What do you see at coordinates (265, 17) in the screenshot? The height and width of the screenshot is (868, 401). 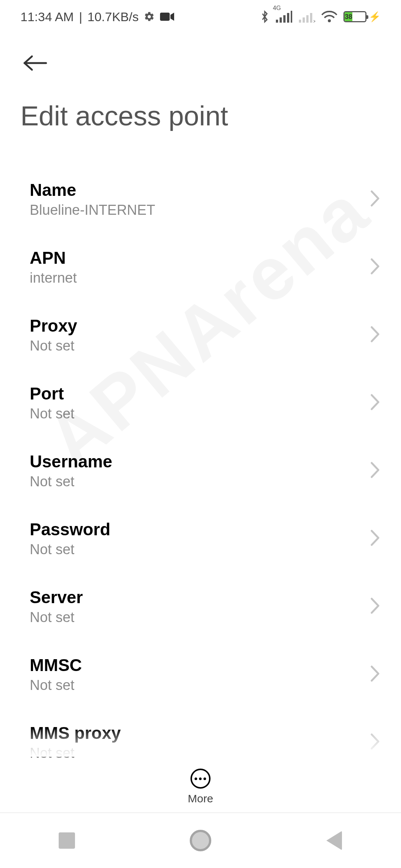 I see `bluetooth-icon` at bounding box center [265, 17].